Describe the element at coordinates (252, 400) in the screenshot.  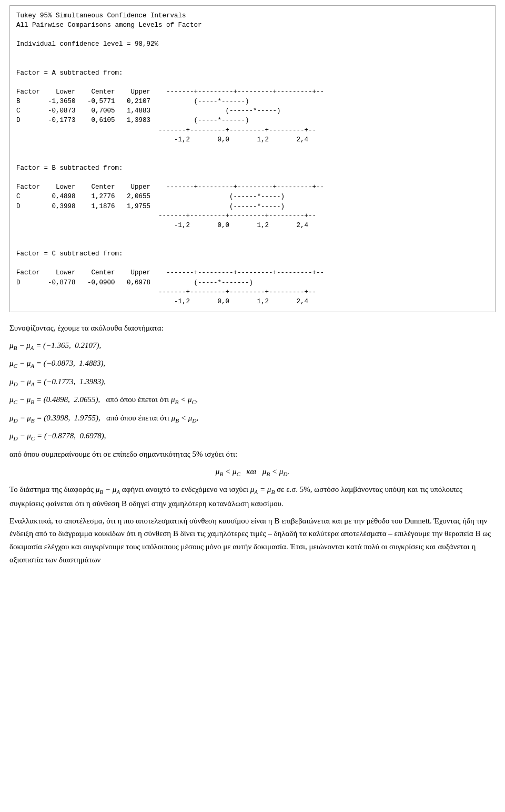
I see `interval-line-4: μC − μB = (0.4898, 2.0655), από όπου έπε…` at that location.